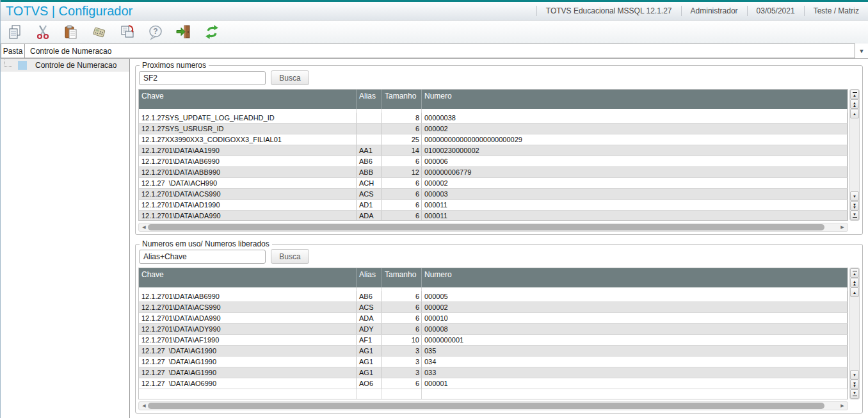 The height and width of the screenshot is (418, 868). I want to click on cell-alias: AO6, so click(369, 383).